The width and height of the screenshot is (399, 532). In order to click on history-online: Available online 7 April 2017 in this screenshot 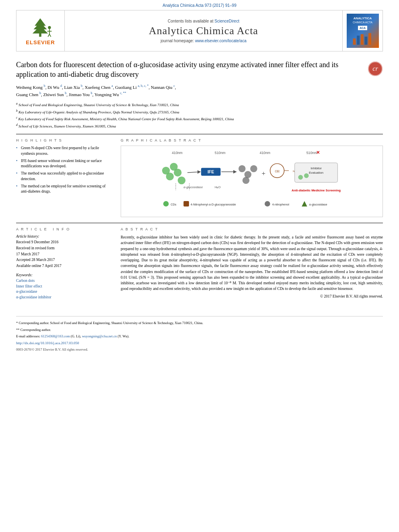, I will do `click(64, 266)`.